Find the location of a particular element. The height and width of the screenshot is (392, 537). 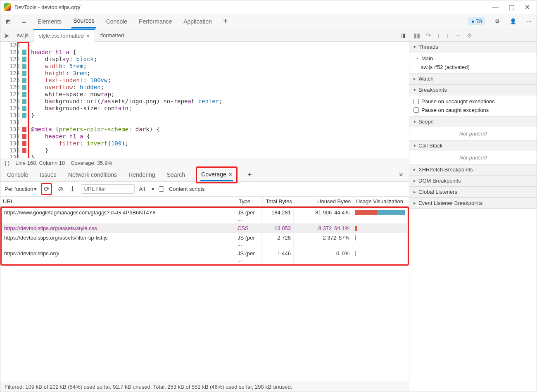

col-type: Type is located at coordinates (249, 202).